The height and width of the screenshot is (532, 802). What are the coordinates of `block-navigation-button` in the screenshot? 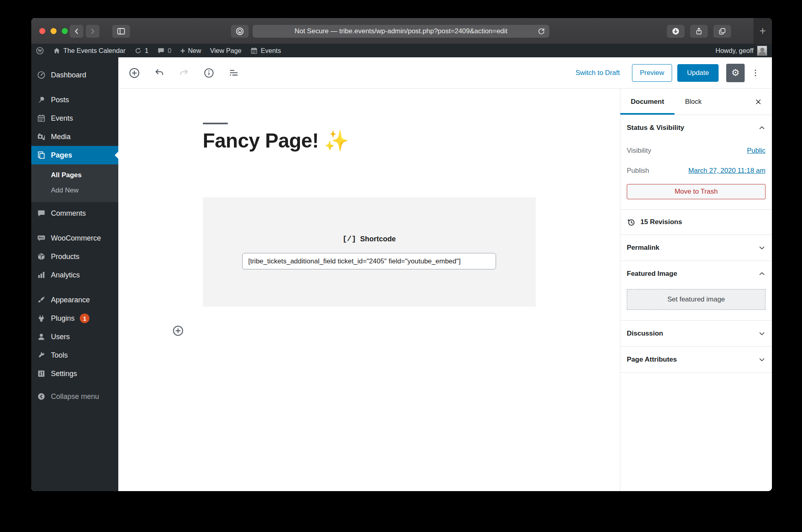 It's located at (234, 73).